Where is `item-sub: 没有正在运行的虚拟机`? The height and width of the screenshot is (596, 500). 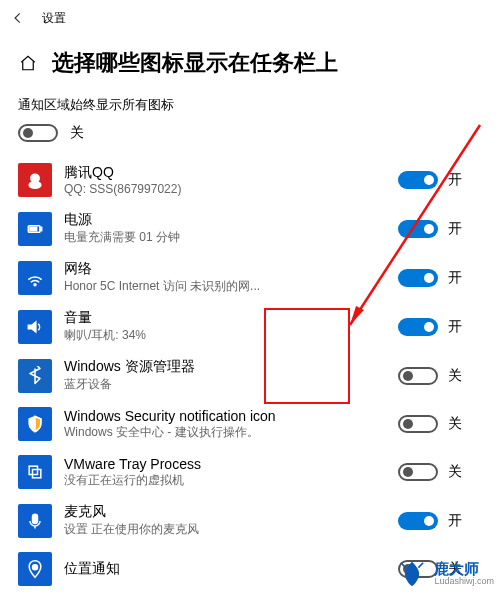 item-sub: 没有正在运行的虚拟机 is located at coordinates (231, 480).